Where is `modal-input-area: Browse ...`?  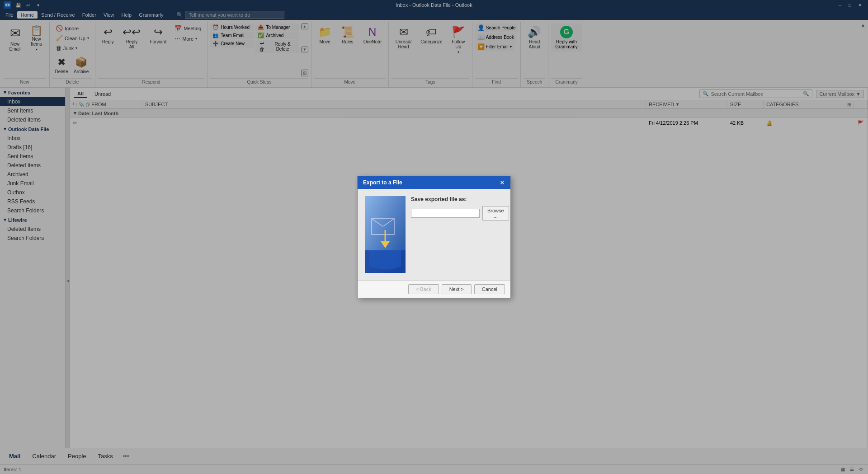
modal-input-area: Browse ... is located at coordinates (460, 213).